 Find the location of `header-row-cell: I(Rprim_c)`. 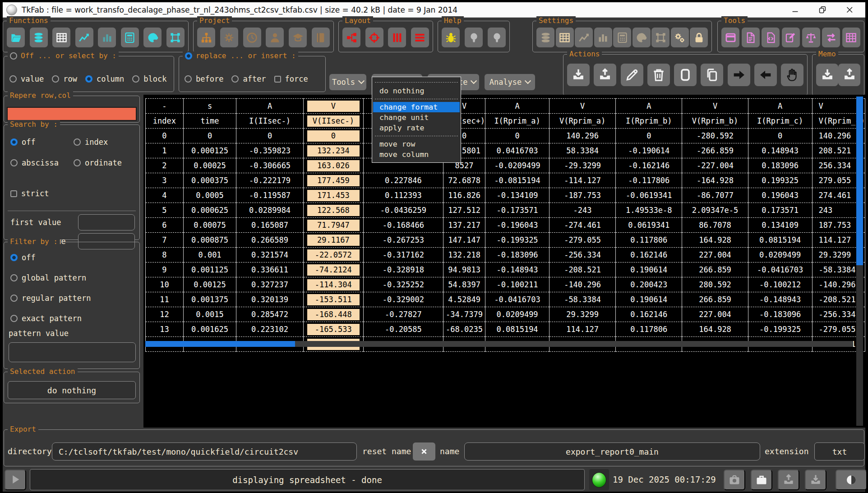

header-row-cell: I(Rprim_c) is located at coordinates (780, 121).